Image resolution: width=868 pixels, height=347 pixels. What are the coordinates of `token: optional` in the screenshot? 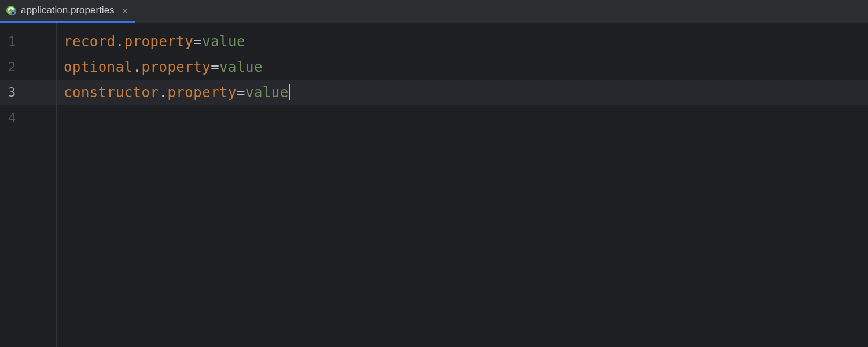 It's located at (98, 67).